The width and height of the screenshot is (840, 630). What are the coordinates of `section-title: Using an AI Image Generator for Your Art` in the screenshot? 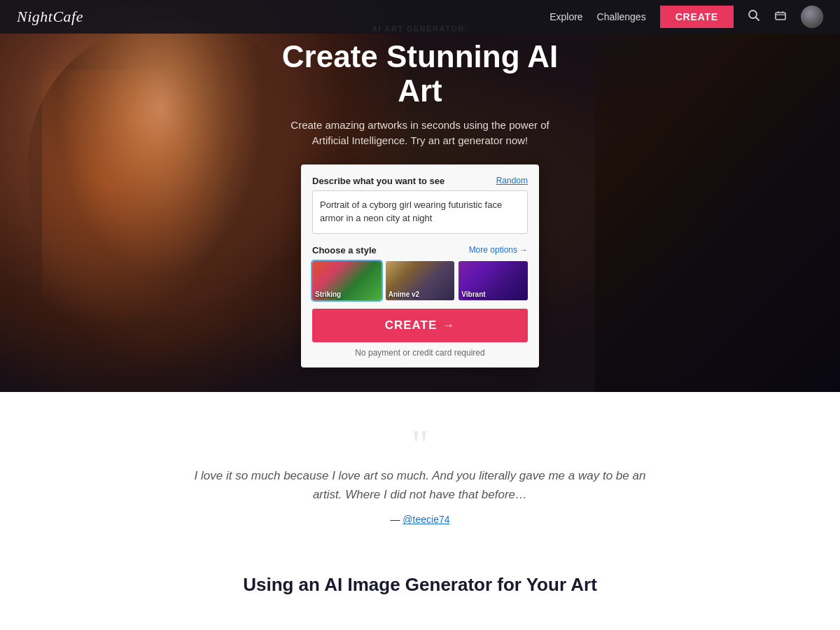 It's located at (420, 585).